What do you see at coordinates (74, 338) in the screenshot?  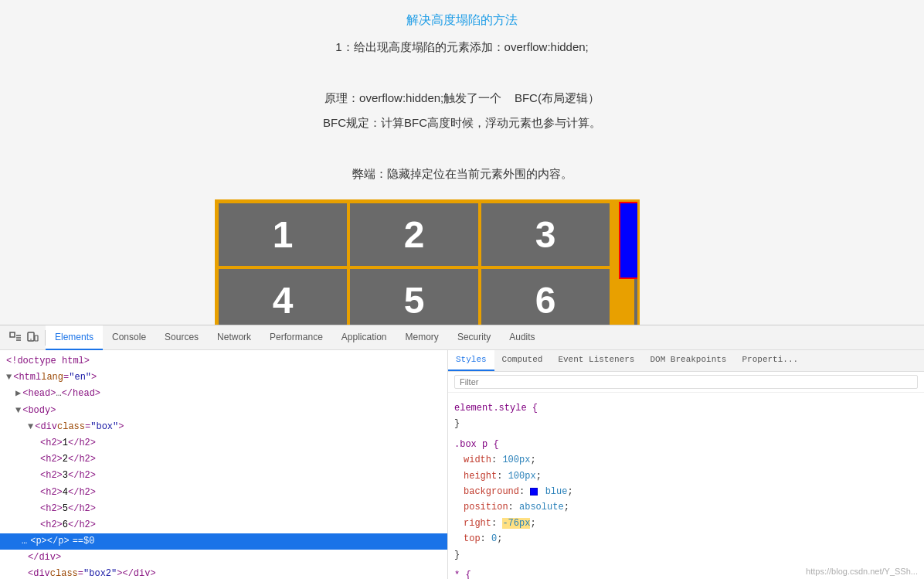 I see `tab-elements: Elements` at bounding box center [74, 338].